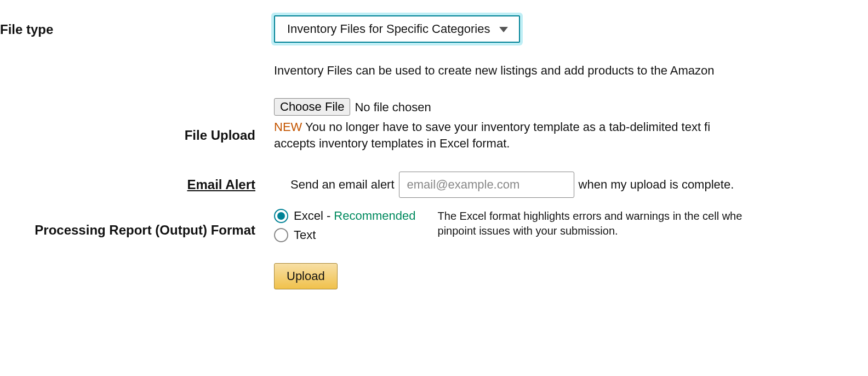  Describe the element at coordinates (375, 216) in the screenshot. I see `recommended-badge: Recommended` at that location.